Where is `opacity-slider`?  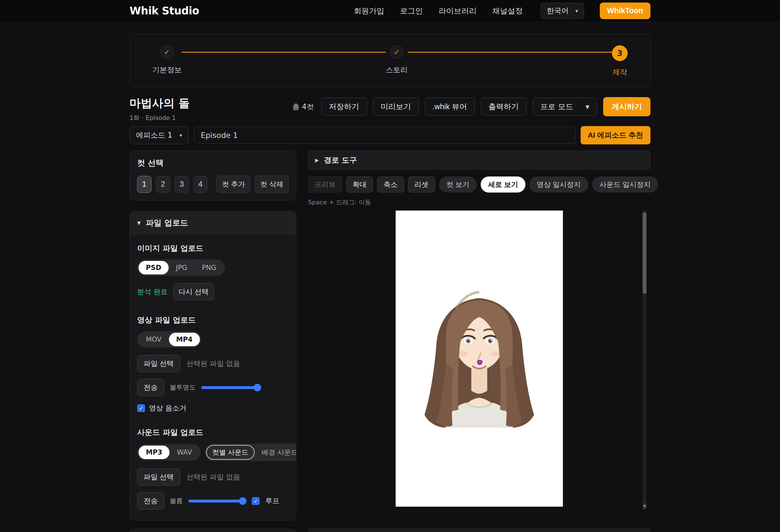
opacity-slider is located at coordinates (230, 388).